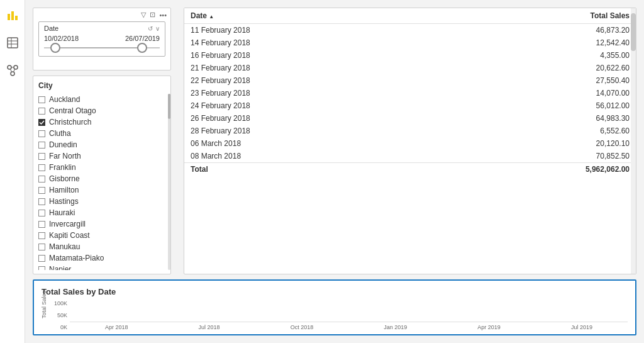 The image size is (644, 343). What do you see at coordinates (410, 106) in the screenshot?
I see `table-row: 24 February 201856,012.00` at bounding box center [410, 106].